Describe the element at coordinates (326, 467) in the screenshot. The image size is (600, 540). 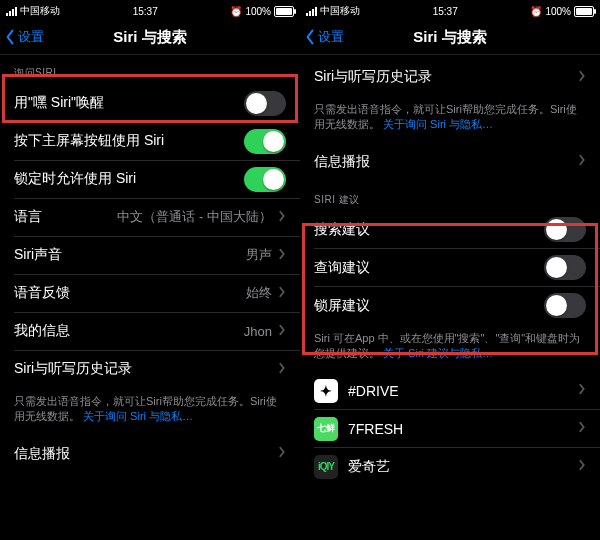
I see `app-icon-iqiyi: iQIY` at that location.